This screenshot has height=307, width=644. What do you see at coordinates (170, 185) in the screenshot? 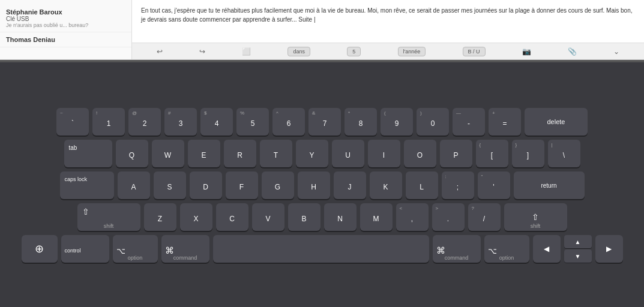
I see `key-s: S` at bounding box center [170, 185].